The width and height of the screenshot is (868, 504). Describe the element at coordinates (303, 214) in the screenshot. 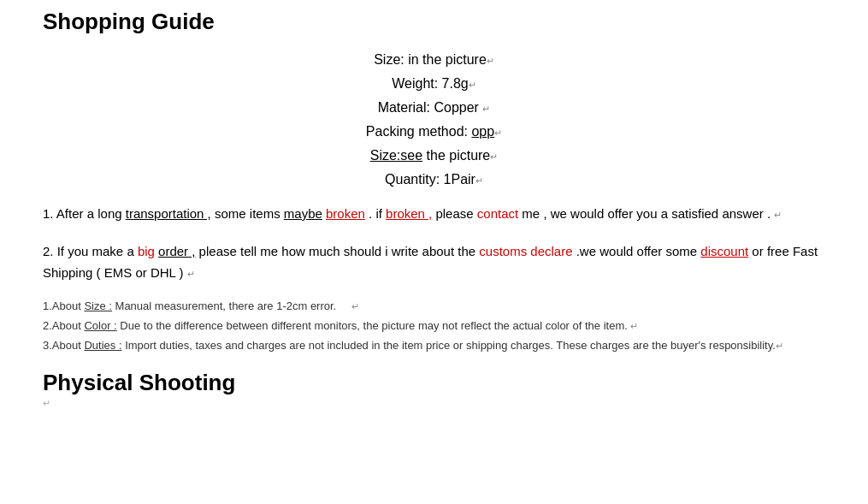

I see `maybe-link: maybe` at that location.